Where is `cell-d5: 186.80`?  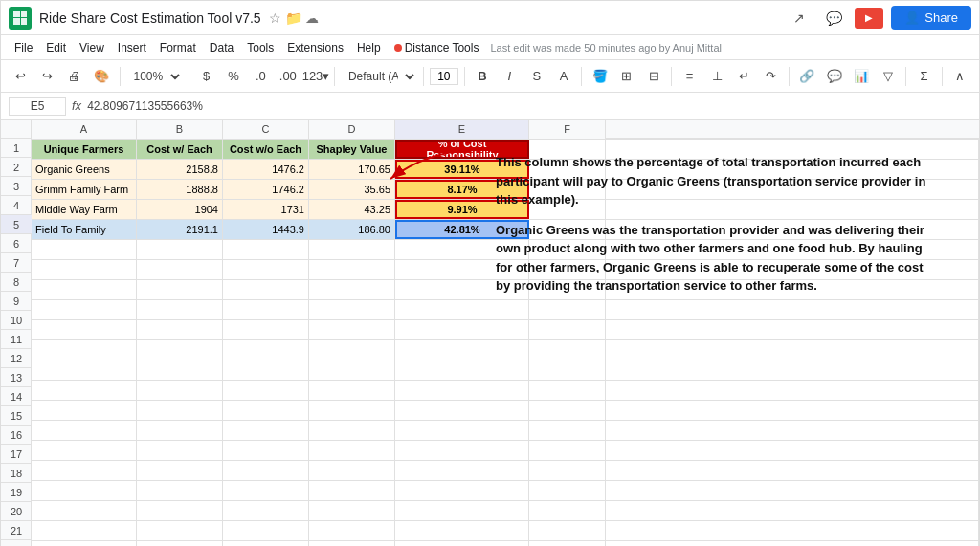
cell-d5: 186.80 is located at coordinates (352, 229).